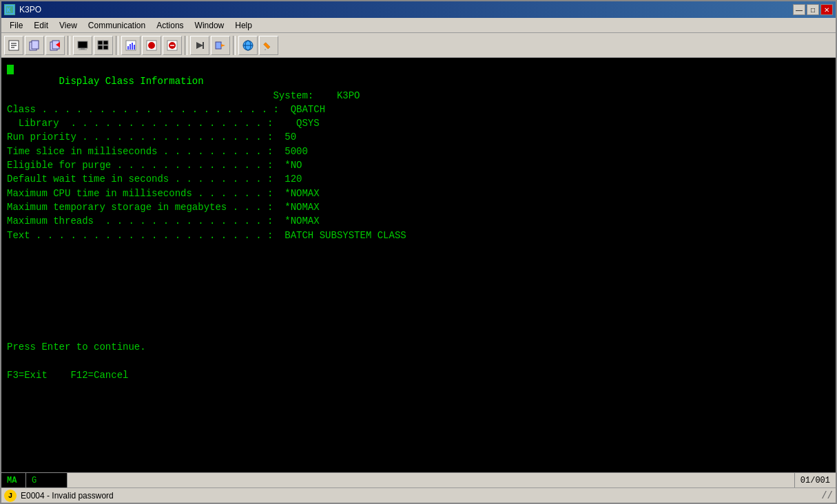  What do you see at coordinates (10, 496) in the screenshot?
I see `info-icon: J` at bounding box center [10, 496].